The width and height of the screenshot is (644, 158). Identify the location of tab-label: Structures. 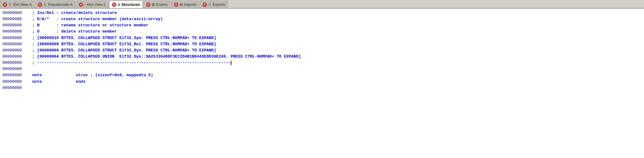
(131, 5).